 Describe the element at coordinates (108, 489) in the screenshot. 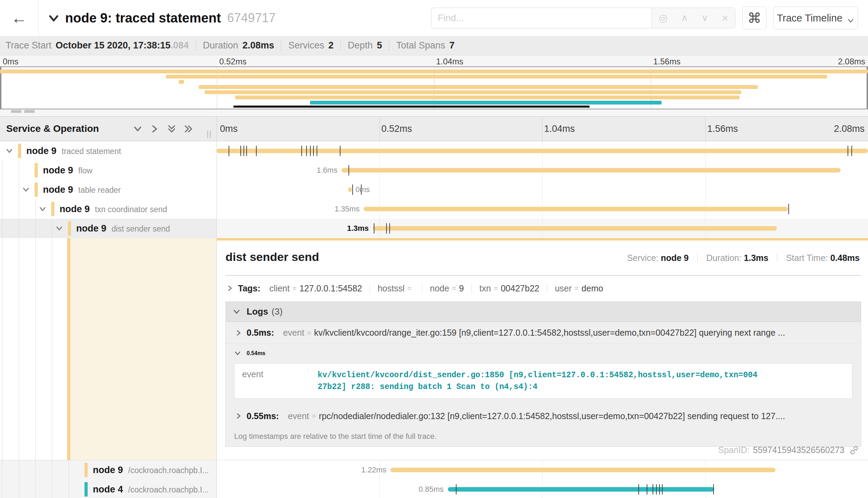

I see `span-name-cell: node 4/cockroach.roachpb.I...` at that location.